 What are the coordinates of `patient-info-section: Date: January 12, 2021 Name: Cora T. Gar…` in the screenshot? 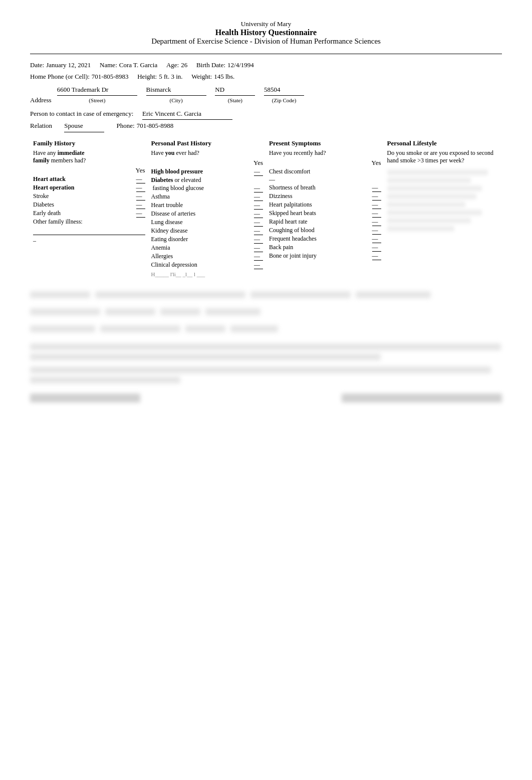 It's located at (266, 96).